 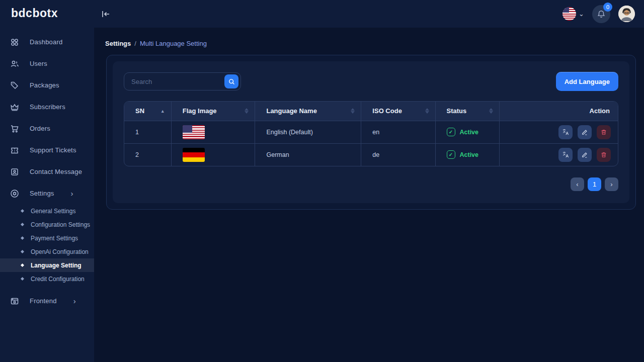 I want to click on tag-icon, so click(x=15, y=85).